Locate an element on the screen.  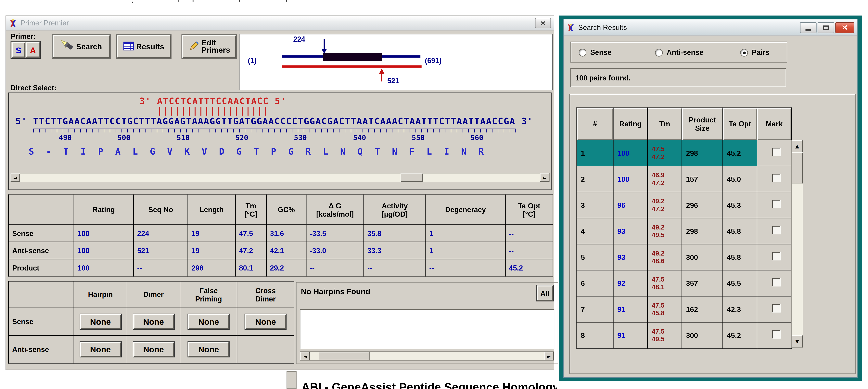
stats-row-label: Sense is located at coordinates (41, 233).